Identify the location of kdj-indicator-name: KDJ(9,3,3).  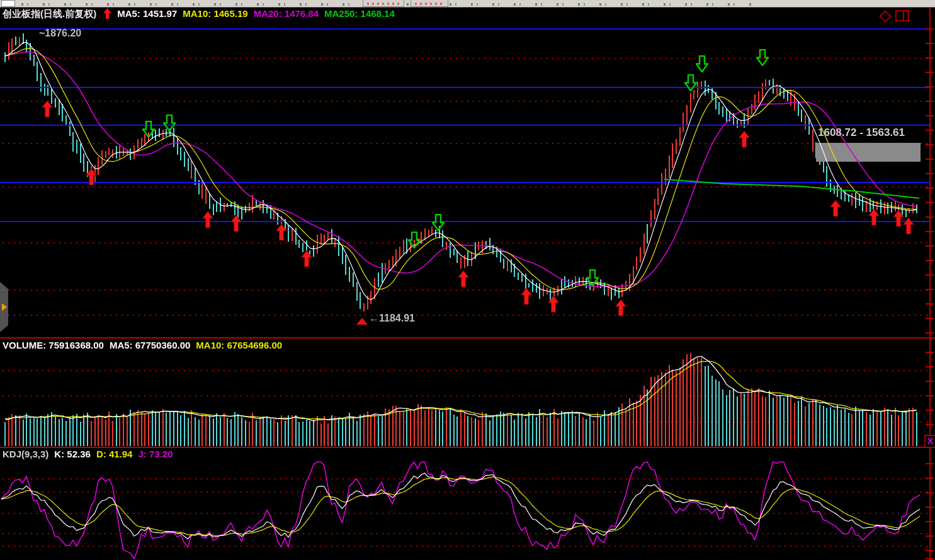
(25, 454).